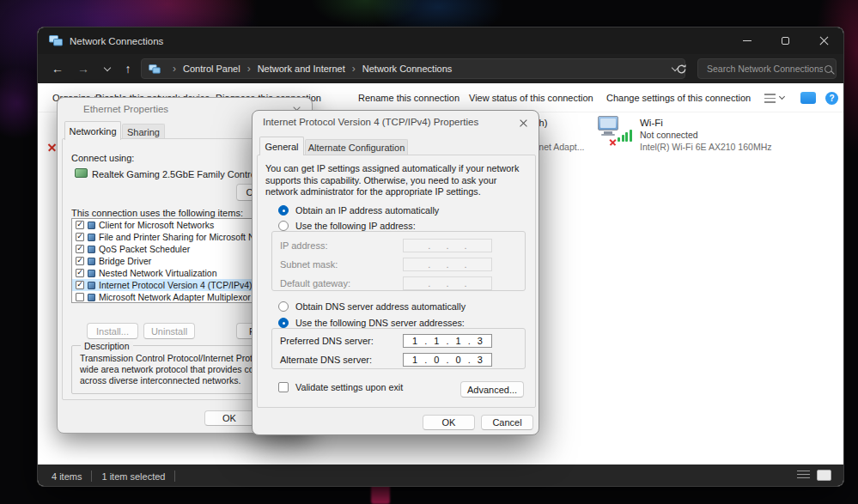  What do you see at coordinates (282, 146) in the screenshot?
I see `tab-general: General` at bounding box center [282, 146].